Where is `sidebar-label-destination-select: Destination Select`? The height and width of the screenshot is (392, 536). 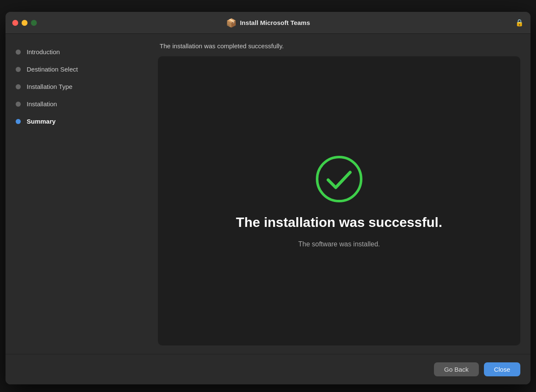
sidebar-label-destination-select: Destination Select is located at coordinates (52, 69).